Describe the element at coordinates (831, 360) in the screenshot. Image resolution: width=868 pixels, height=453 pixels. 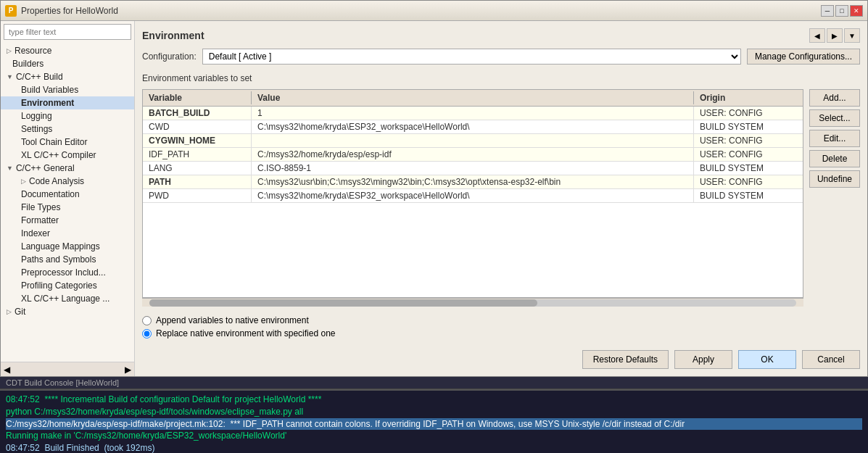
I see `cancel-button: Cancel` at that location.